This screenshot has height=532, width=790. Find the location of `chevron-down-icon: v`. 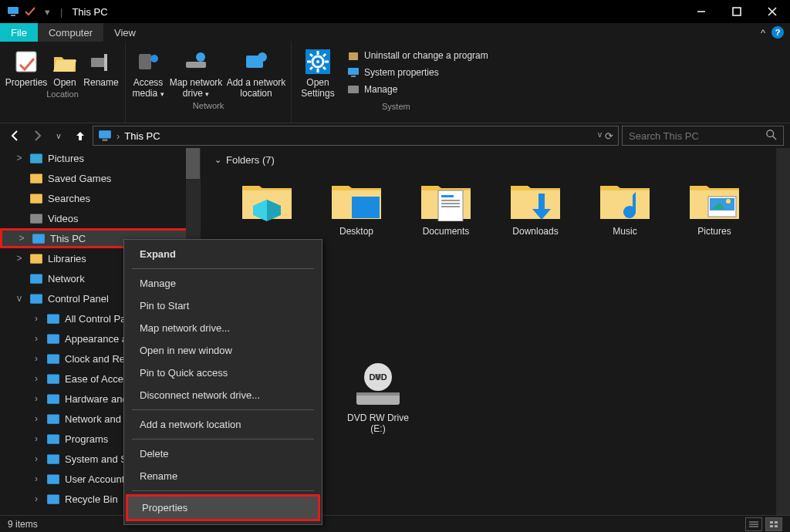

chevron-down-icon: v is located at coordinates (600, 136).